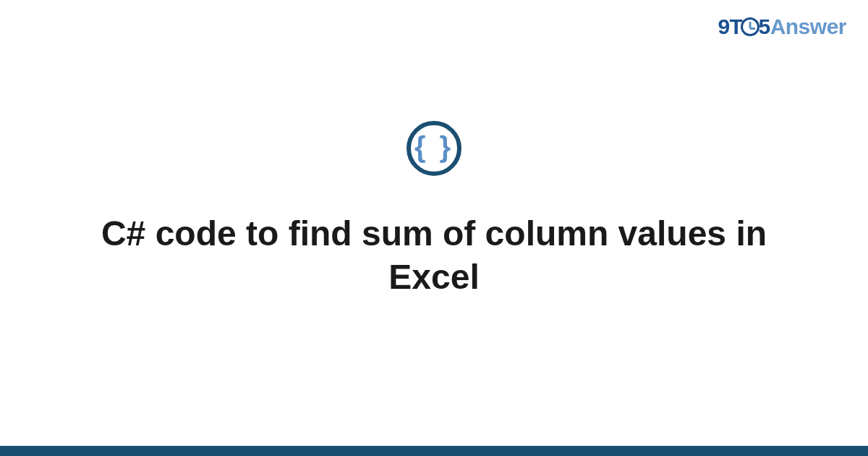 This screenshot has width=868, height=456. Describe the element at coordinates (434, 148) in the screenshot. I see `category-icon-circle: { }` at that location.